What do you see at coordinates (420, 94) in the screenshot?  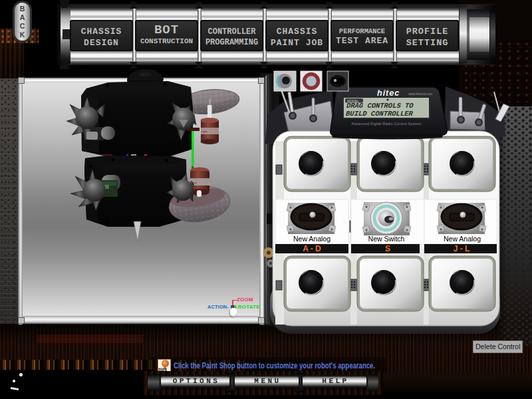 I see `svg-text: www.hitecrcd.com` at bounding box center [420, 94].